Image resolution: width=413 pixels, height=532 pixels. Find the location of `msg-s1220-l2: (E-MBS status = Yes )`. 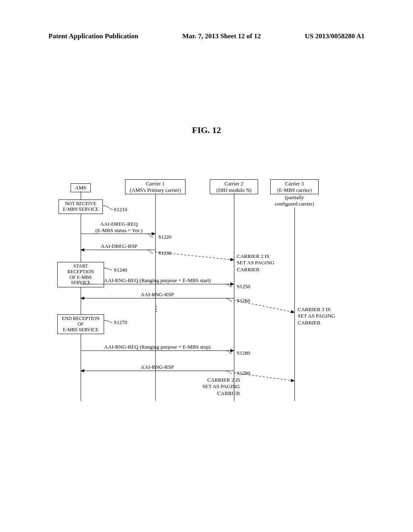

msg-s1220-l2: (E-MBS status = Yes ) is located at coordinates (119, 231).